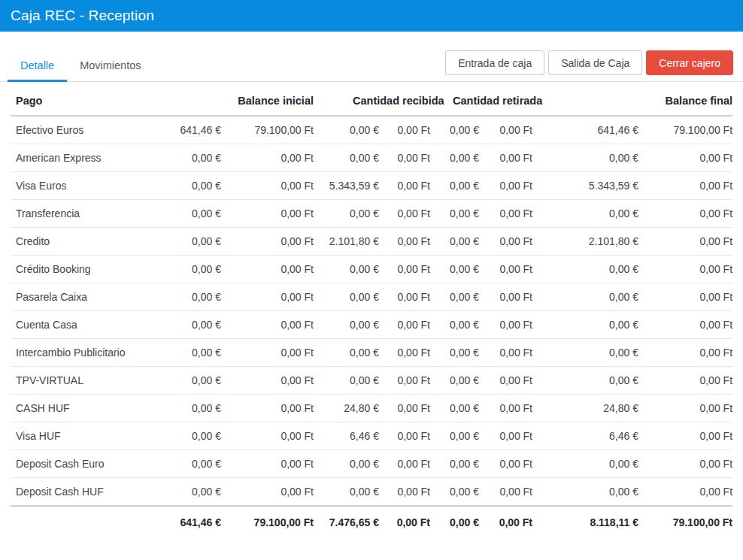 The image size is (743, 560). What do you see at coordinates (372, 380) in the screenshot?
I see `table-row: TPV-VIRTUAL 0,00 € 0,00 Ft 0,00 € 0,00 F…` at bounding box center [372, 380].